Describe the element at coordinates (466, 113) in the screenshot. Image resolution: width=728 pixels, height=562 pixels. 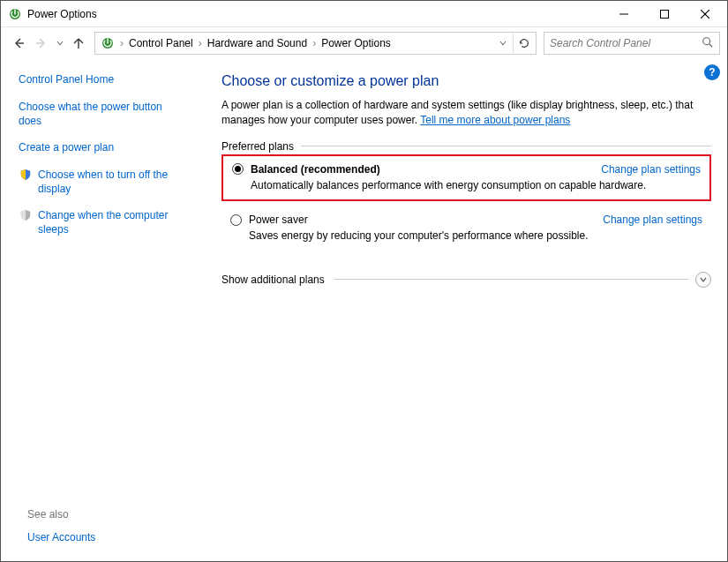
I see `page-description: A power plan is a collection of hardware…` at that location.